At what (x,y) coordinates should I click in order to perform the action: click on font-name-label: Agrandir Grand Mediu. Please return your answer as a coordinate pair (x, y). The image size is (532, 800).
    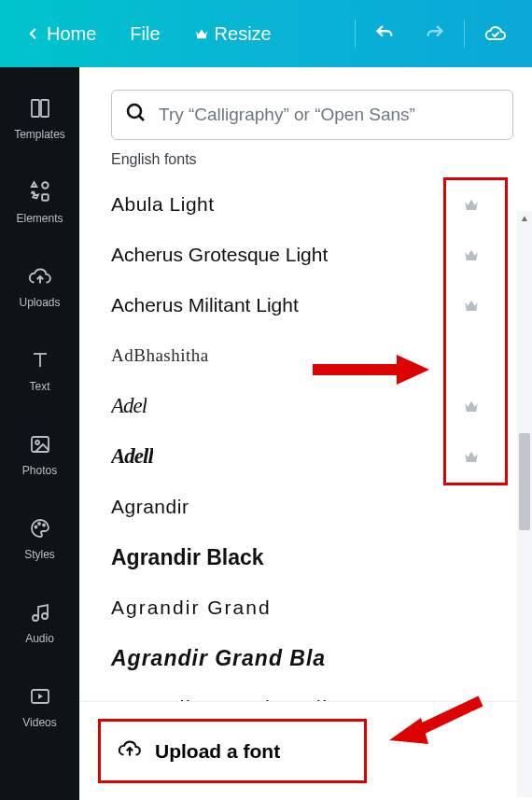
    Looking at the image, I should click on (226, 698).